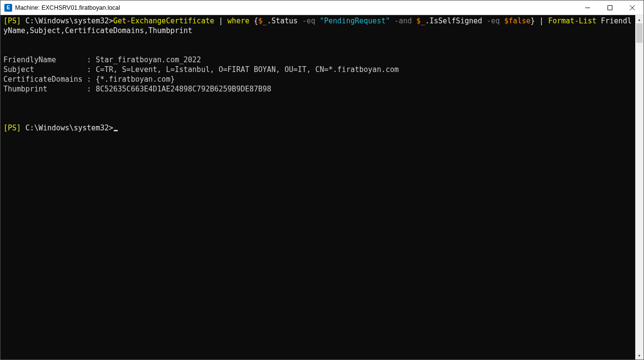 This screenshot has width=644, height=360. What do you see at coordinates (421, 21) in the screenshot?
I see `var-dollar-underscore-2: $_` at bounding box center [421, 21].